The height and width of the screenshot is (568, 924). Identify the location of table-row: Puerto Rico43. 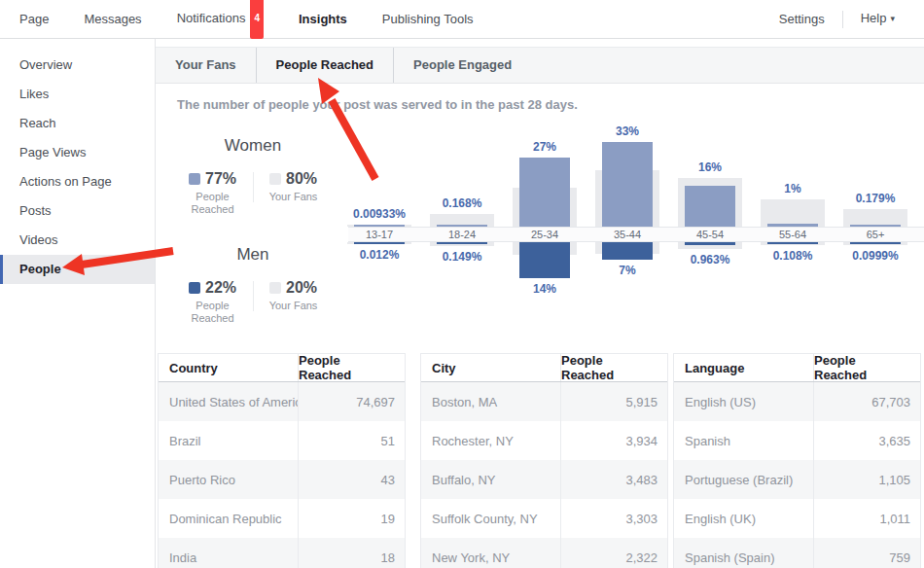
(282, 479).